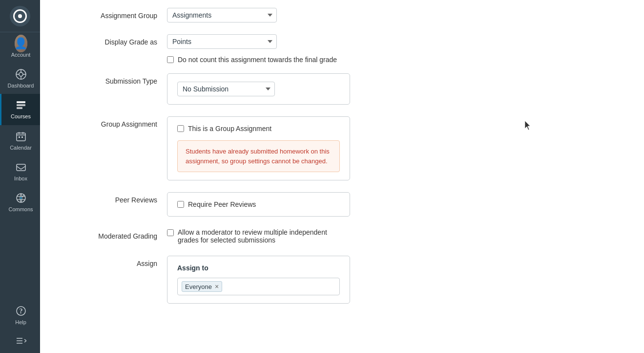 Image resolution: width=644 pixels, height=353 pixels. What do you see at coordinates (21, 311) in the screenshot?
I see `help-icon: ?` at bounding box center [21, 311].